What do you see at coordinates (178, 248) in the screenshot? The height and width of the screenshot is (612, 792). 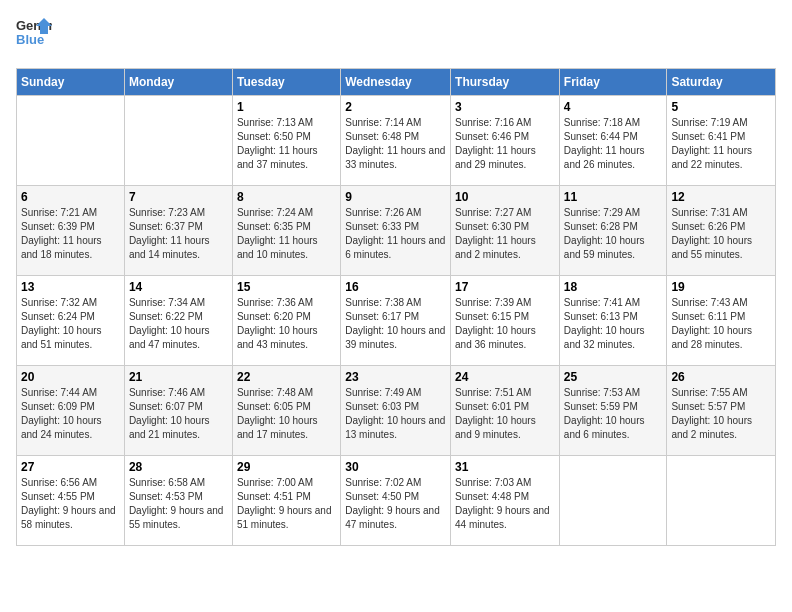 I see `day-info: Daylight: 11 hours and 14 minutes.` at bounding box center [178, 248].